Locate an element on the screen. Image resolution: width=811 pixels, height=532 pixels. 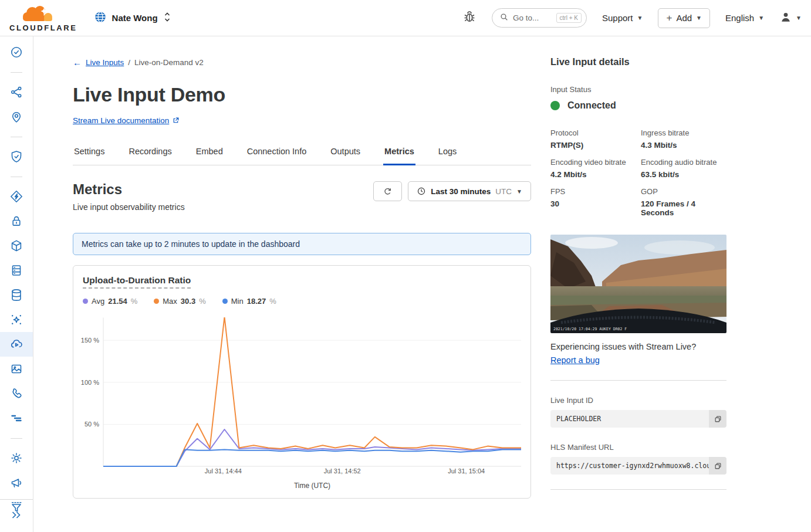
global-search: Go to... ctrl + K is located at coordinates (539, 18).